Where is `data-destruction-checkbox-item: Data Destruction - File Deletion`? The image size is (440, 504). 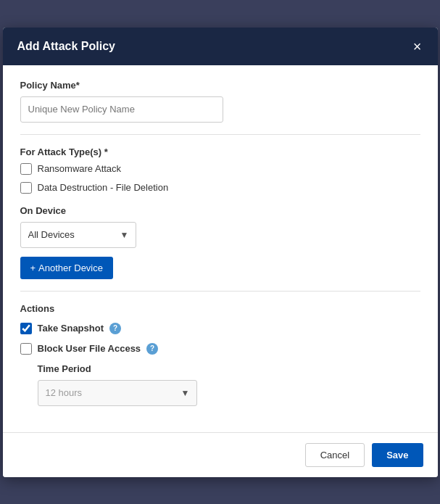 data-destruction-checkbox-item: Data Destruction - File Deletion is located at coordinates (220, 188).